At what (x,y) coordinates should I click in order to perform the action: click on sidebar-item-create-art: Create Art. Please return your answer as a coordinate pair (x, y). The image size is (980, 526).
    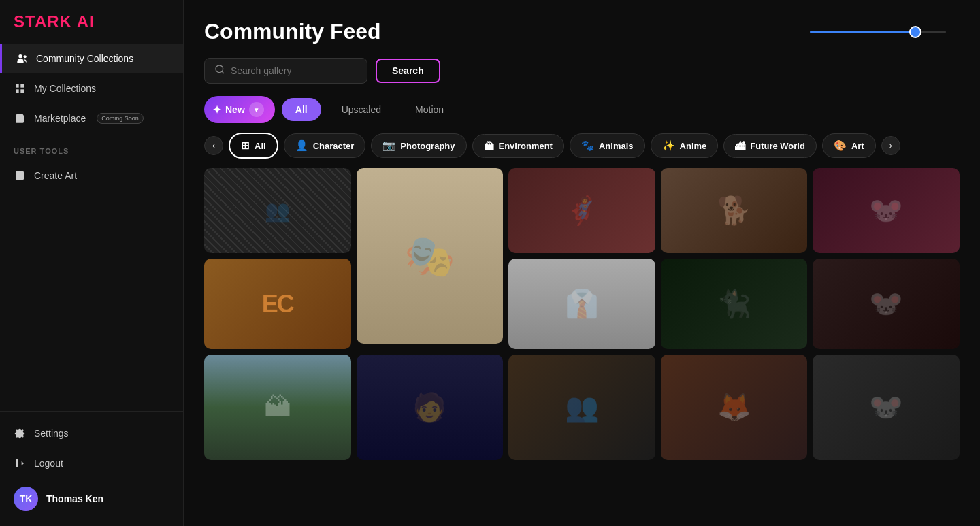
    Looking at the image, I should click on (91, 176).